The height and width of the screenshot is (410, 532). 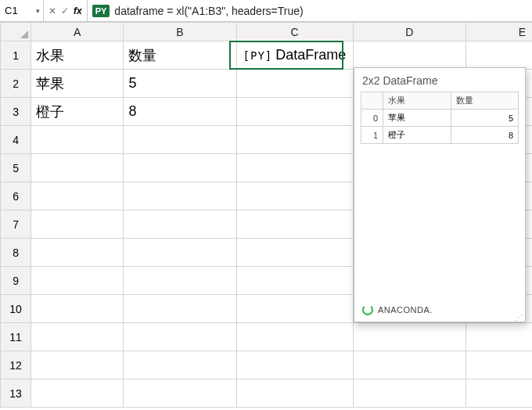 I want to click on cell-D11, so click(x=409, y=337).